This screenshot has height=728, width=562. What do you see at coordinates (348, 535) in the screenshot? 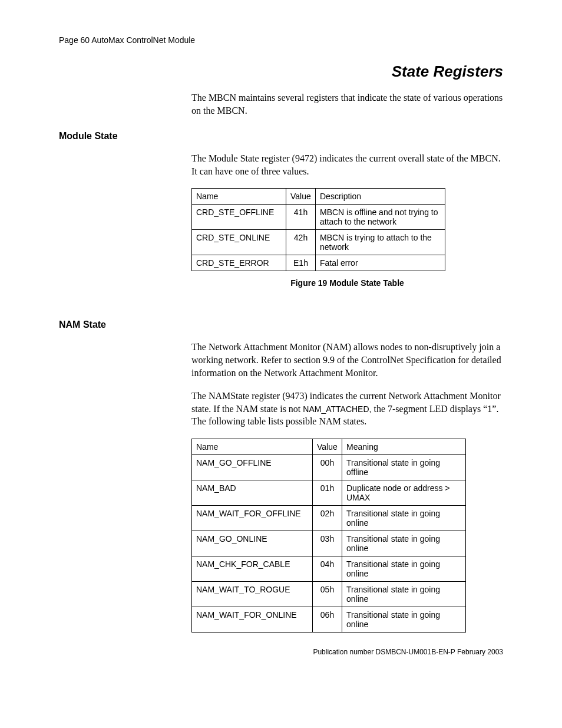
I see `nam-state-table-wrap: Name Value Meaning NAM_GO_OFFLINE 00h Tr…` at bounding box center [348, 535].